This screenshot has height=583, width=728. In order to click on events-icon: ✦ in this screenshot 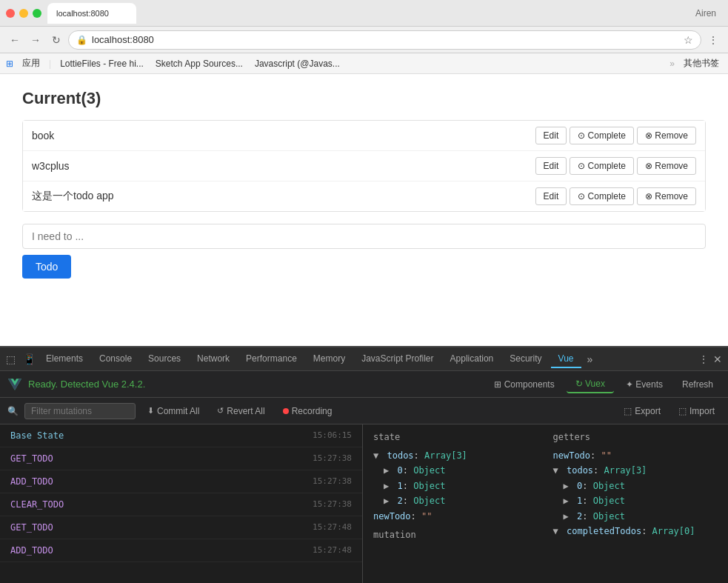, I will do `click(631, 384)`.